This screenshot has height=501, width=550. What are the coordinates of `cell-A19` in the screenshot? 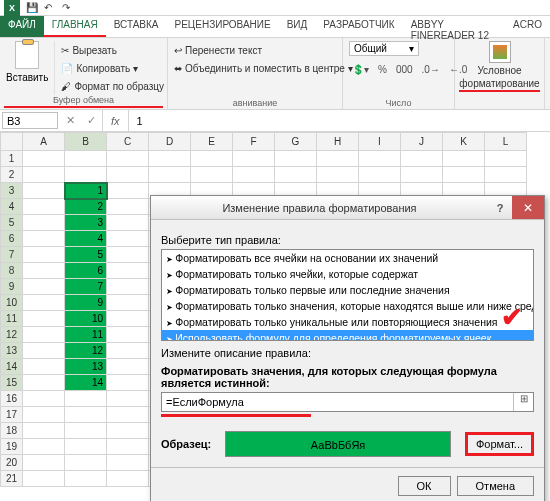 It's located at (44, 447).